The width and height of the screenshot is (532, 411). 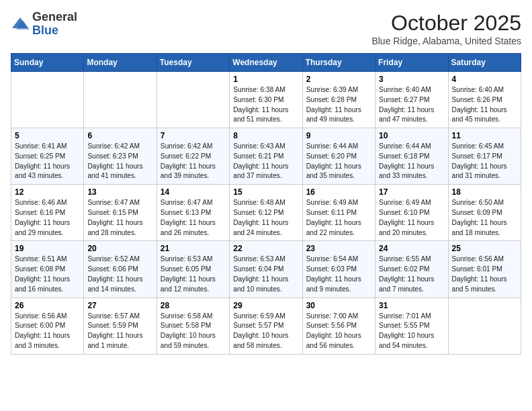 I want to click on day-number: 13, so click(x=120, y=192).